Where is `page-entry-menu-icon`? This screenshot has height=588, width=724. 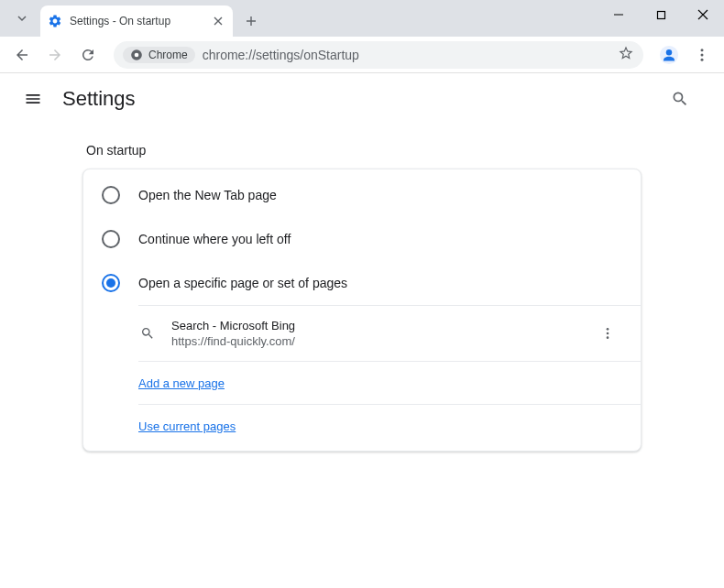 page-entry-menu-icon is located at coordinates (608, 333).